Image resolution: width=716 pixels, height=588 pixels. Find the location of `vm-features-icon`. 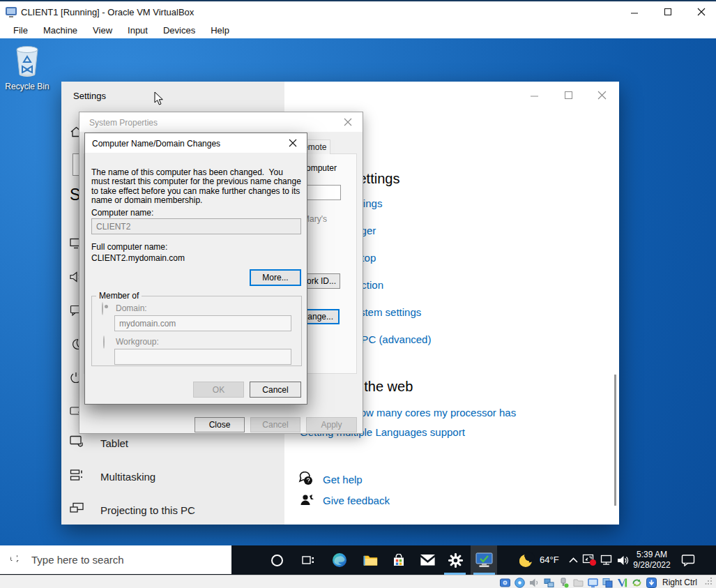

vm-features-icon is located at coordinates (623, 582).